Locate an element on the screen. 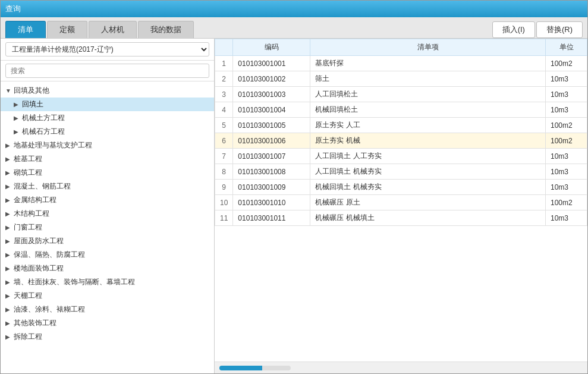  tree-label-jinshu: 金属结构工程 is located at coordinates (35, 200).